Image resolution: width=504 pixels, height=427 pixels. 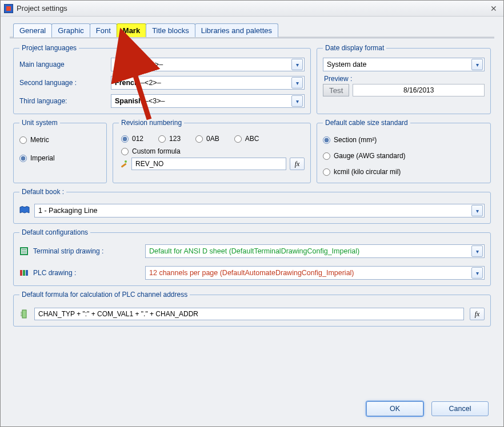 I want to click on legend-date-format: Date display format, so click(x=354, y=48).